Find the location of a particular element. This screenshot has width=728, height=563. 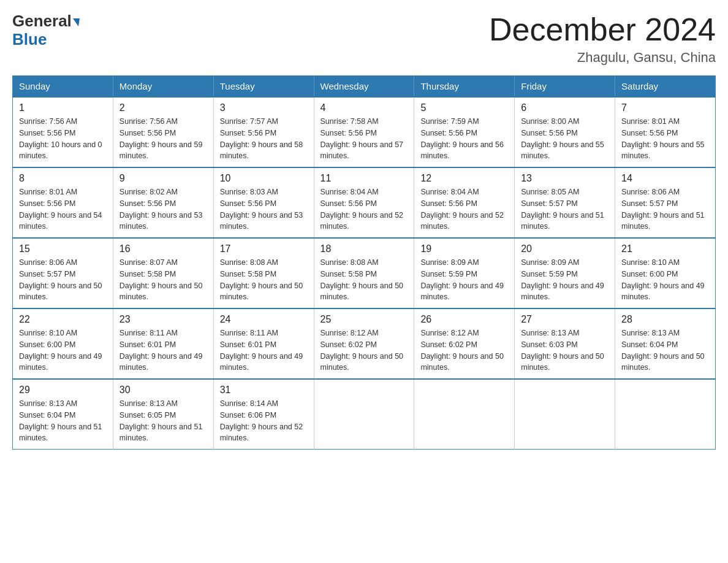

table-row: 16 Sunrise: 8:07 AMSunset: 5:58 PMDaylig… is located at coordinates (163, 274).